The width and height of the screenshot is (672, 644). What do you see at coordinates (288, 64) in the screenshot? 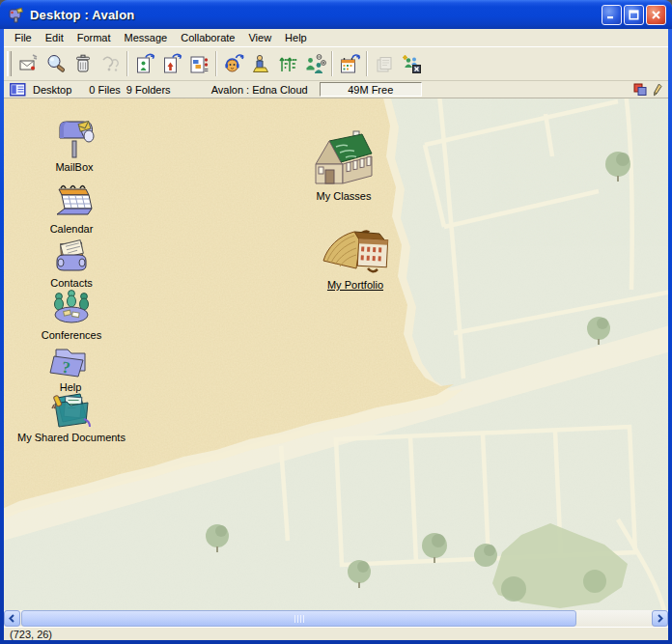
I see `directory-button` at bounding box center [288, 64].